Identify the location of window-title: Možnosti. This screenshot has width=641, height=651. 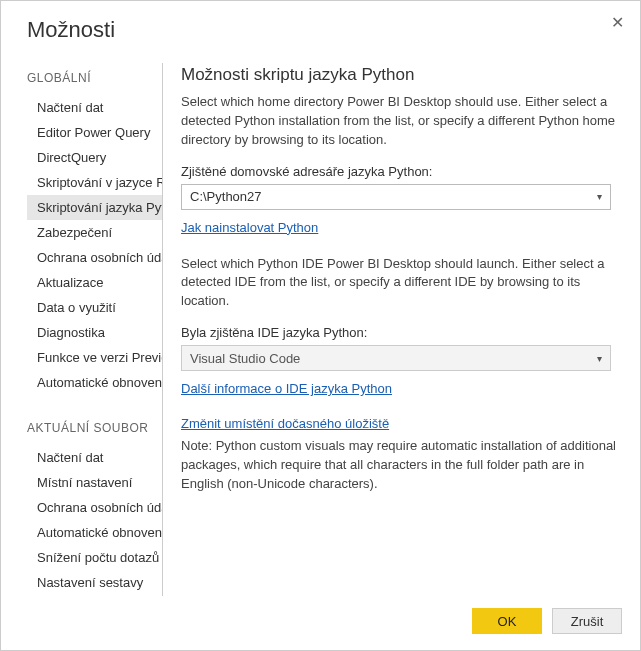
(71, 30).